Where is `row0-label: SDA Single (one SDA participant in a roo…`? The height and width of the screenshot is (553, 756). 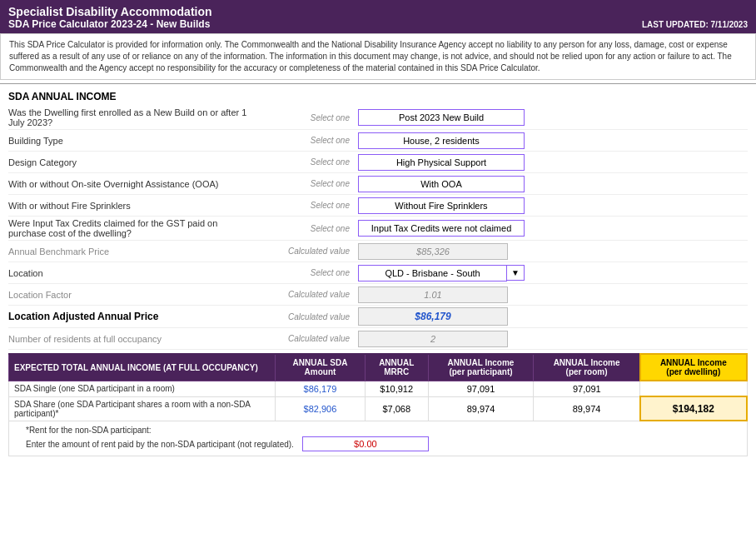
row0-label: SDA Single (one SDA participant in a roo… is located at coordinates (142, 388).